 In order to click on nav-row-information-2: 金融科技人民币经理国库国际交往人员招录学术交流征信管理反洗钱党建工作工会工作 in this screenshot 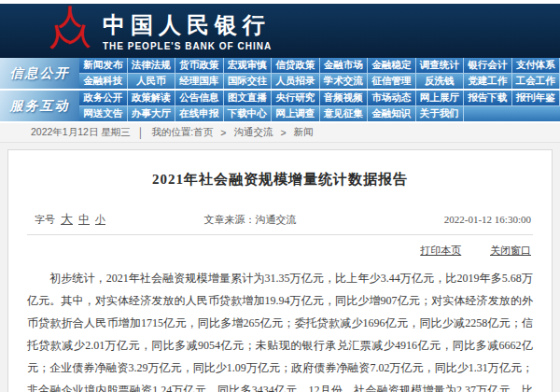, I will do `click(319, 81)`.